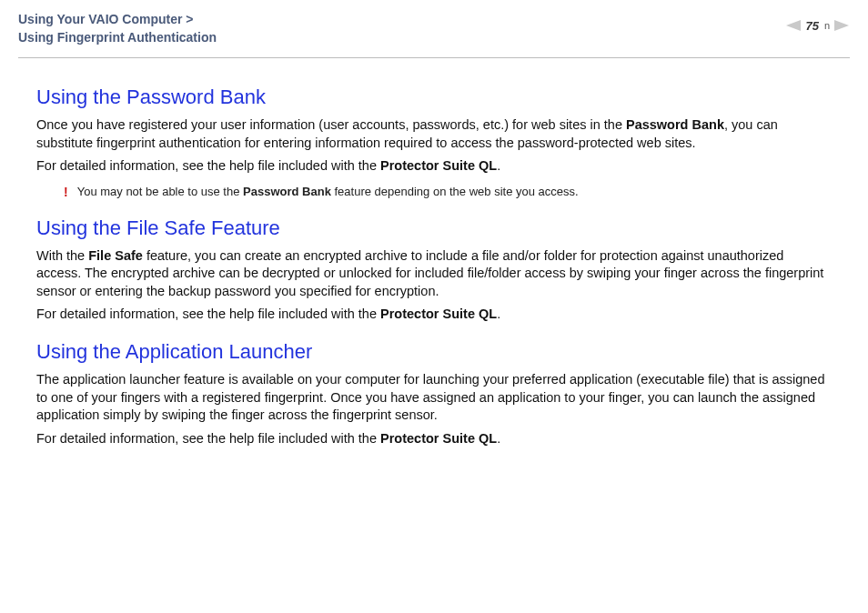 The height and width of the screenshot is (613, 868). Describe the element at coordinates (812, 25) in the screenshot. I see `page-number: 75` at that location.